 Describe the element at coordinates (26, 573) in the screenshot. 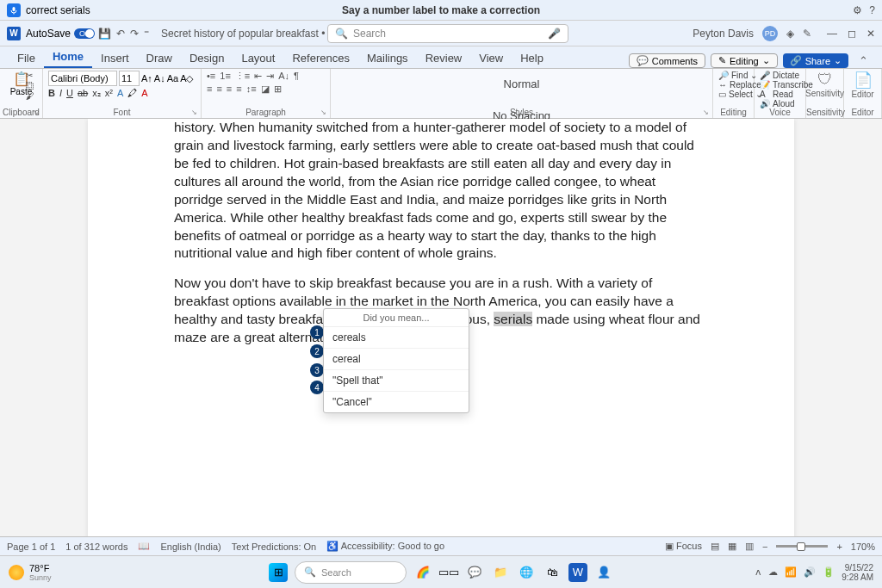

I see `weather-widget: 78°FSunny` at that location.